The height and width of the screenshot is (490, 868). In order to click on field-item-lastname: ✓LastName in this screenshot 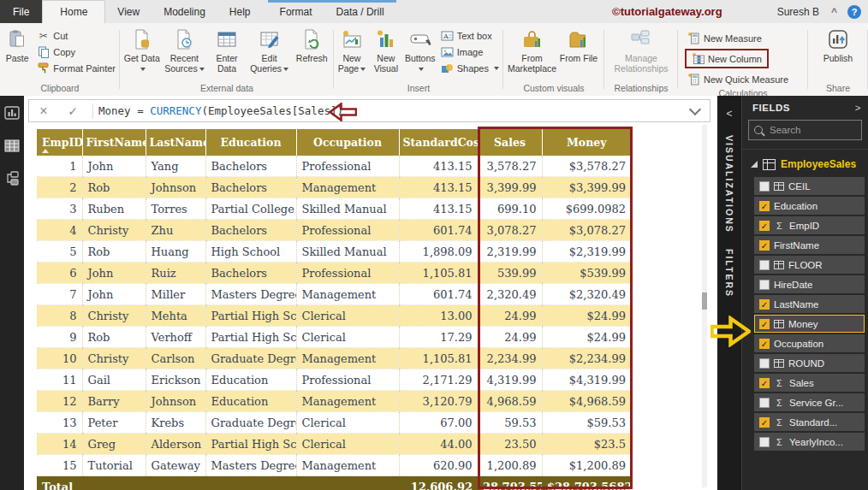, I will do `click(810, 304)`.